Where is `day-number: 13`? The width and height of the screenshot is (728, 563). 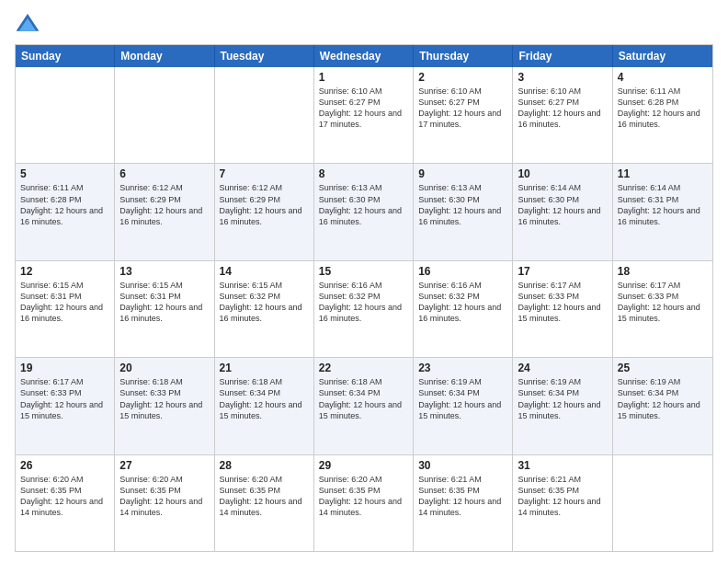
day-number: 13 is located at coordinates (164, 271).